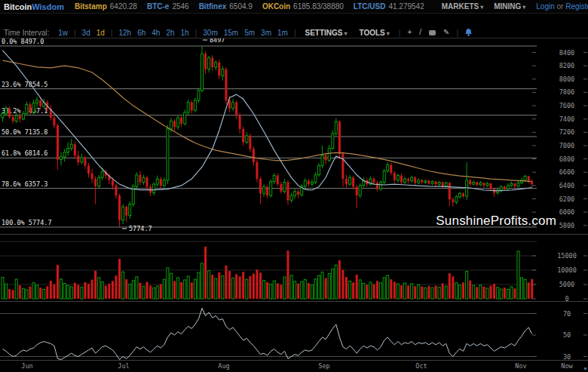  What do you see at coordinates (23, 42) in the screenshot?
I see `svg-text: 0.0% 8497.0` at bounding box center [23, 42].